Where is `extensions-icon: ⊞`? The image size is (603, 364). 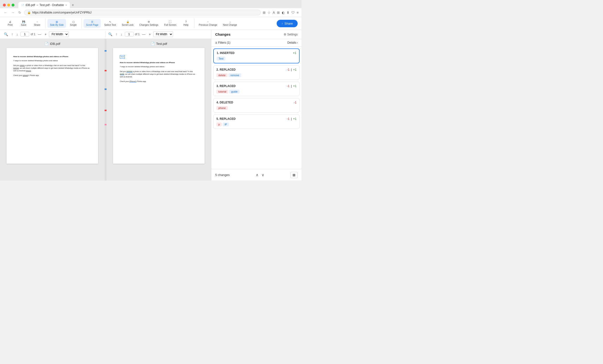 extensions-icon: ⊞ is located at coordinates (264, 12).